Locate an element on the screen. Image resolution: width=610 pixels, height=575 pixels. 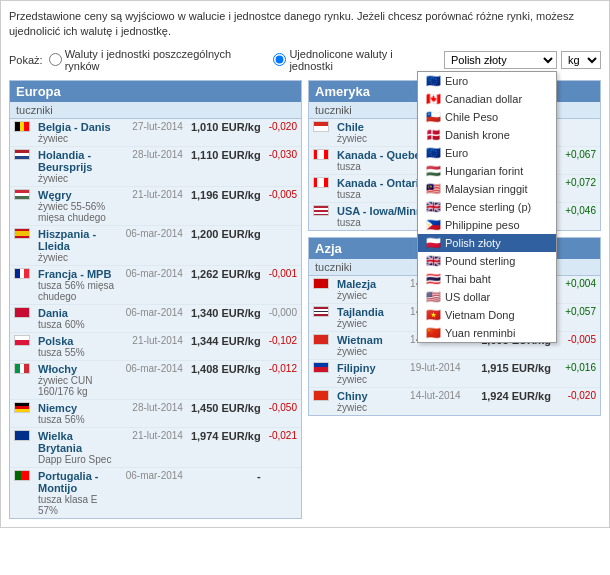
price-cell: 1,344 EUR/kg is located at coordinates (226, 346).